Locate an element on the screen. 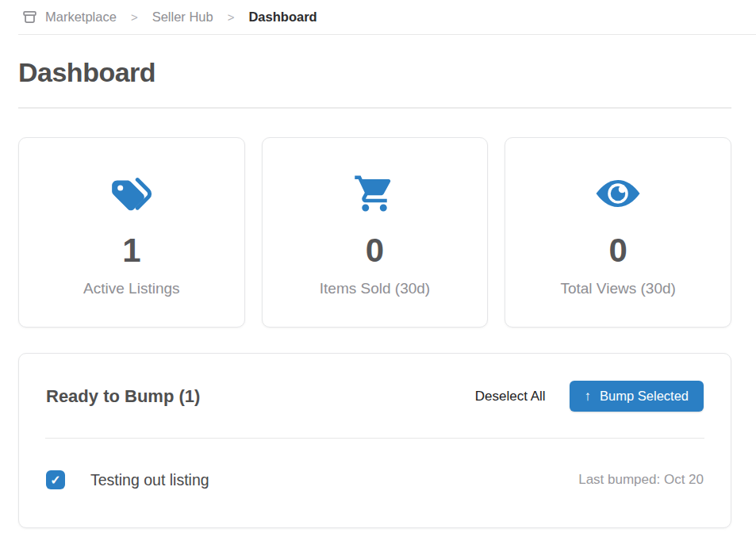  check-icon: ✓ is located at coordinates (56, 481).